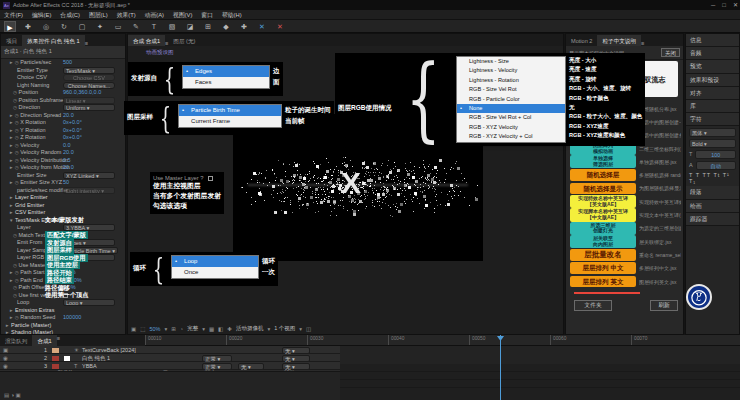  I want to click on effect-property-row: ► Grid Emitter, so click(63, 206).